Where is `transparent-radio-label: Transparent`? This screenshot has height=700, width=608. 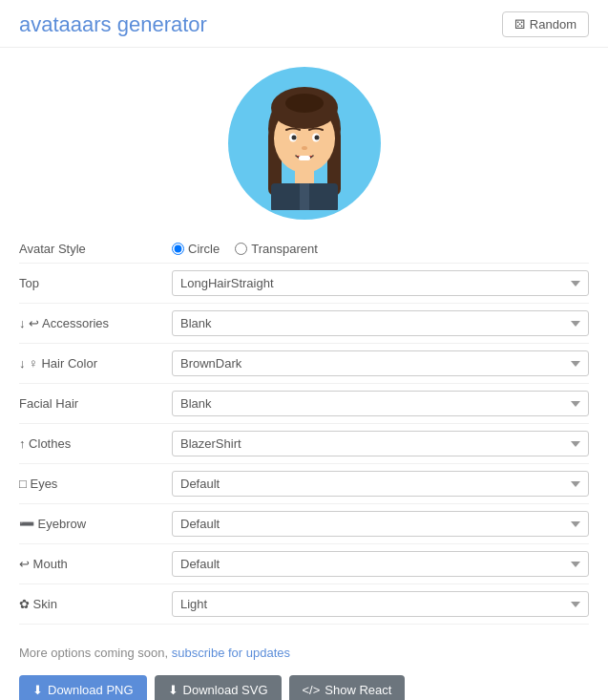
transparent-radio-label: Transparent is located at coordinates (277, 248).